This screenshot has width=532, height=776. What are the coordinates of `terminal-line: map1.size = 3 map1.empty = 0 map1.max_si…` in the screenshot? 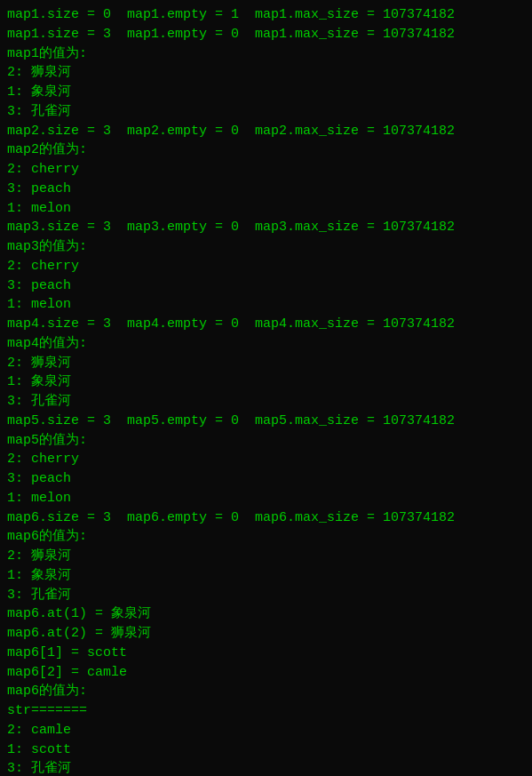 It's located at (266, 35).